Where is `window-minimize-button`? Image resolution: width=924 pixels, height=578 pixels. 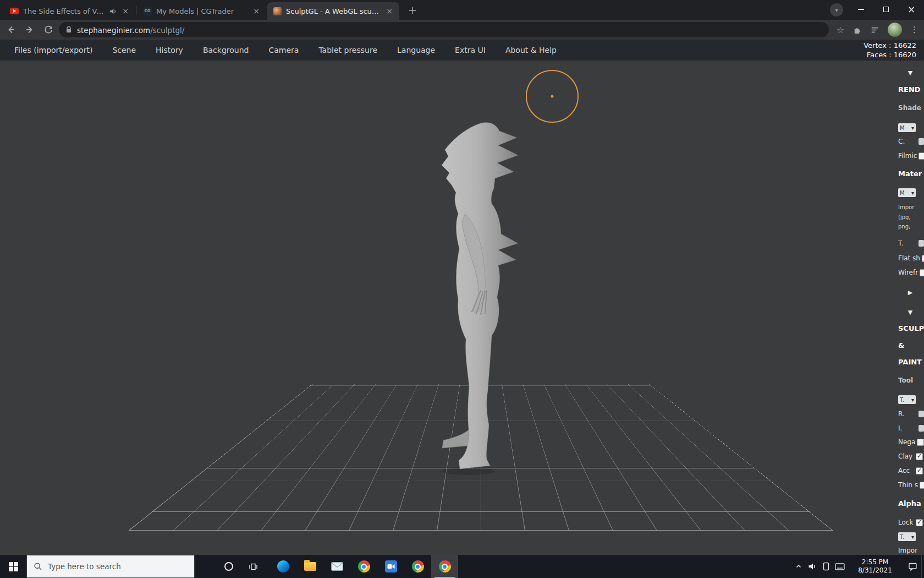
window-minimize-button is located at coordinates (861, 9).